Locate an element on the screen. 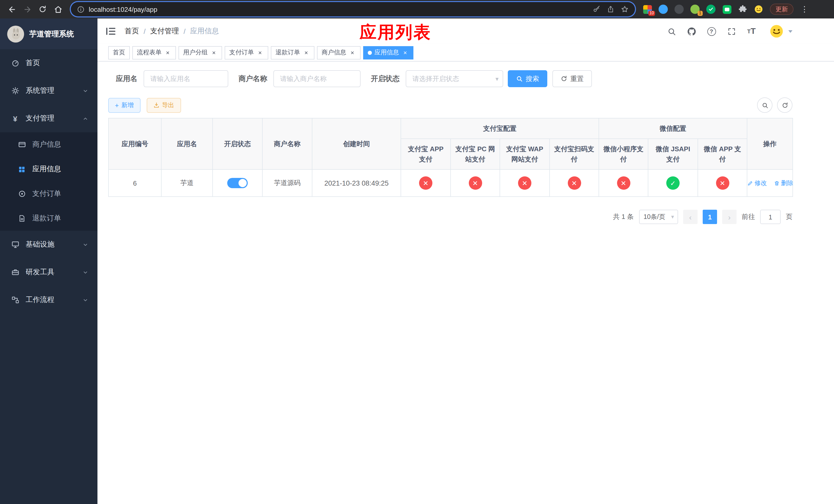 This screenshot has width=834, height=504. sidebar-item-infra: 基础设施 is located at coordinates (49, 245).